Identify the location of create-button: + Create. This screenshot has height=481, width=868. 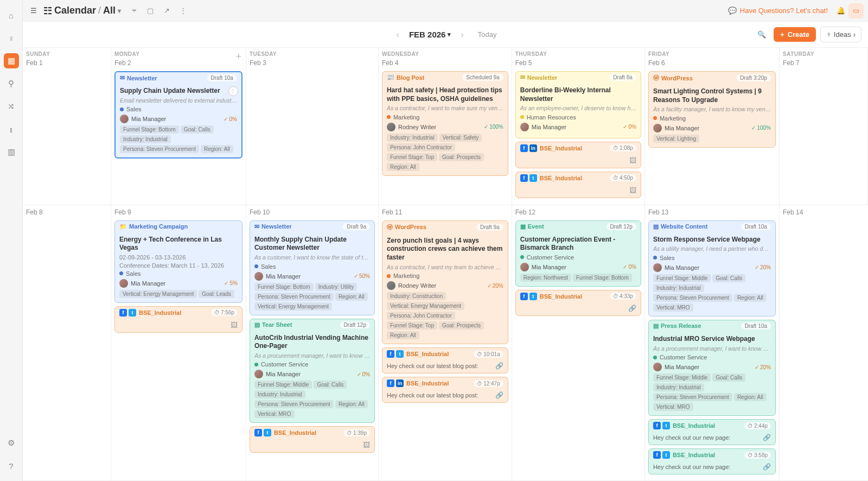
(795, 35).